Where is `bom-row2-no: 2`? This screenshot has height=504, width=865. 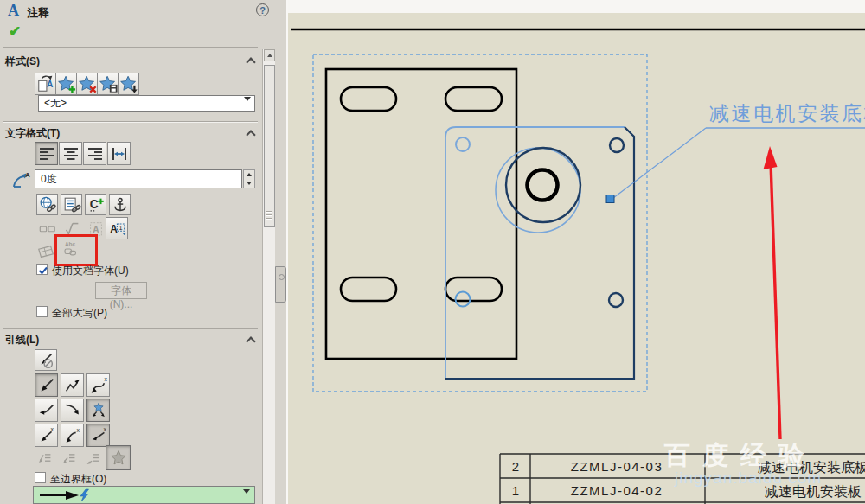 bom-row2-no: 2 is located at coordinates (516, 467).